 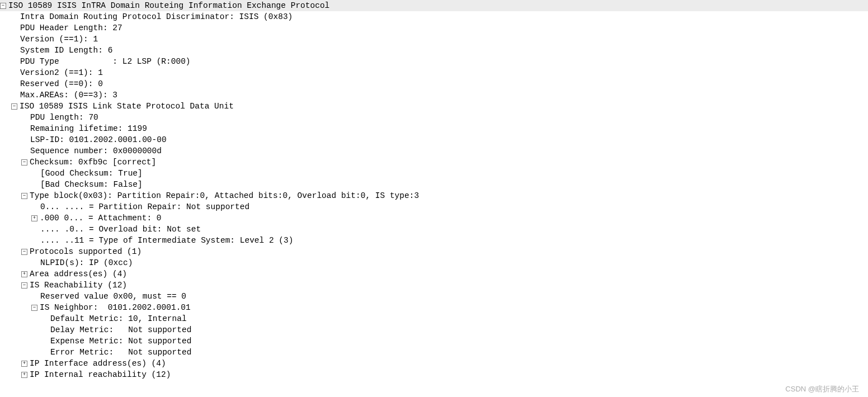 I want to click on tree-label: Area address(es) (4), so click(x=78, y=274).